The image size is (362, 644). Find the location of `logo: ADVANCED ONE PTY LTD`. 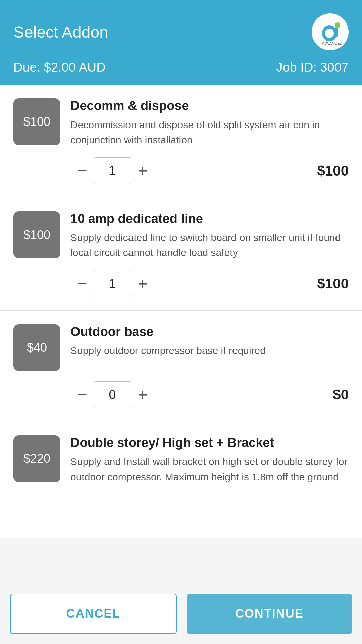

logo: ADVANCED ONE PTY LTD is located at coordinates (330, 32).